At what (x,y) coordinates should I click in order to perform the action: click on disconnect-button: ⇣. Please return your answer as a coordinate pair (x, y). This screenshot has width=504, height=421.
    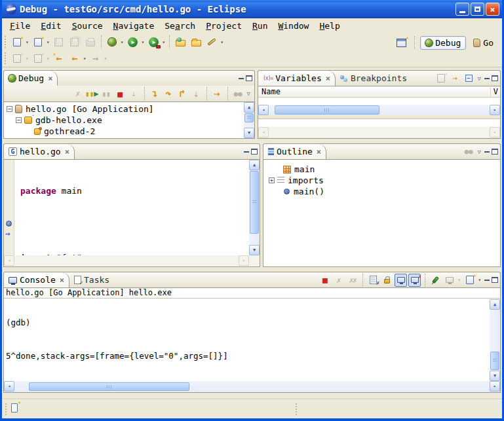
    Looking at the image, I should click on (134, 94).